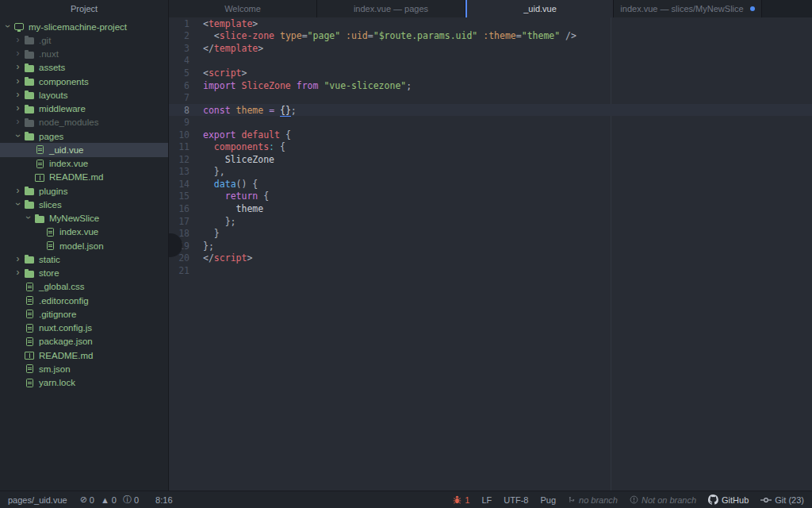  I want to click on code-line-1: 1<template>, so click(490, 24).